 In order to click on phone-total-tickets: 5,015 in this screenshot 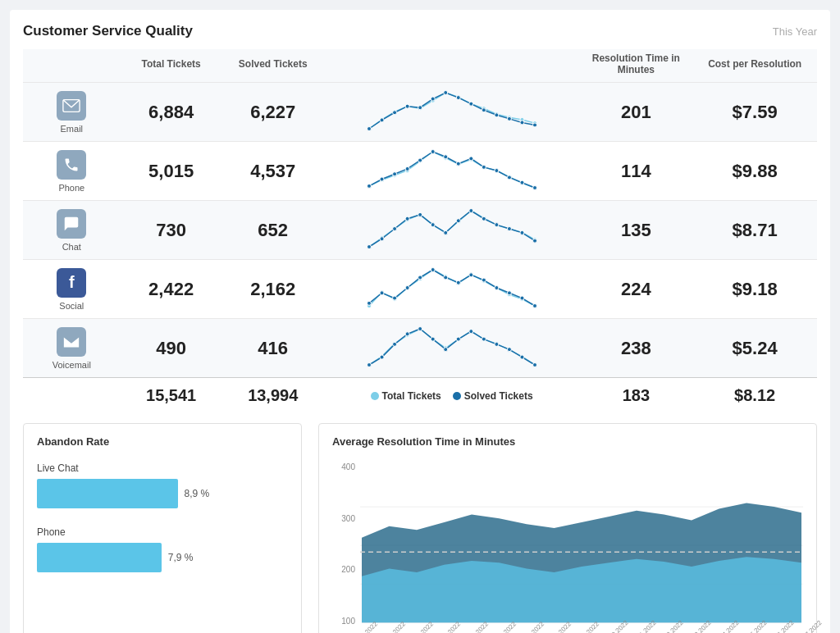, I will do `click(171, 171)`.